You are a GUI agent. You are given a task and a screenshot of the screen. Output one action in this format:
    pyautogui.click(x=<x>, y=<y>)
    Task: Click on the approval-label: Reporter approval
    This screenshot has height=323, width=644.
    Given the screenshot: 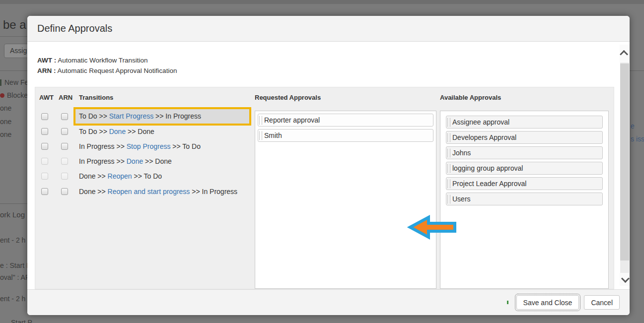 What is the action you would take?
    pyautogui.click(x=292, y=120)
    